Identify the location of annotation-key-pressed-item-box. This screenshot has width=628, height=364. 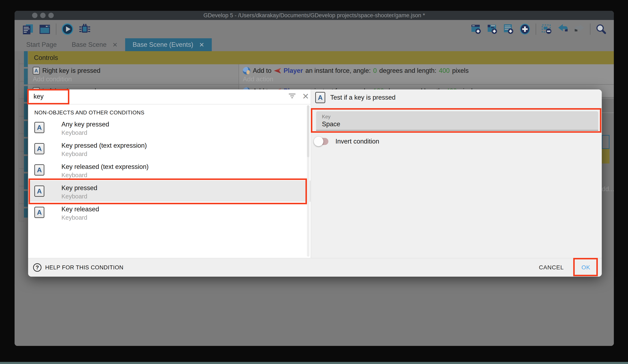
(168, 191).